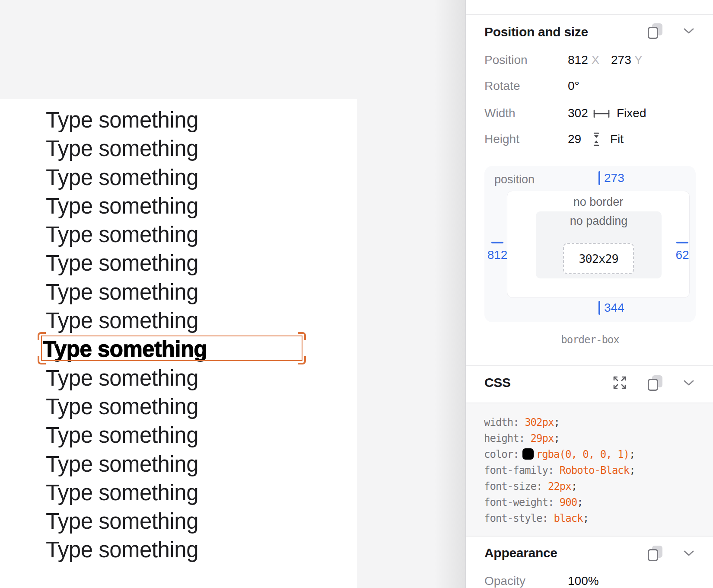  What do you see at coordinates (590, 244) in the screenshot?
I see `box-model-diagram: position 273 no border no padding 302x29…` at bounding box center [590, 244].